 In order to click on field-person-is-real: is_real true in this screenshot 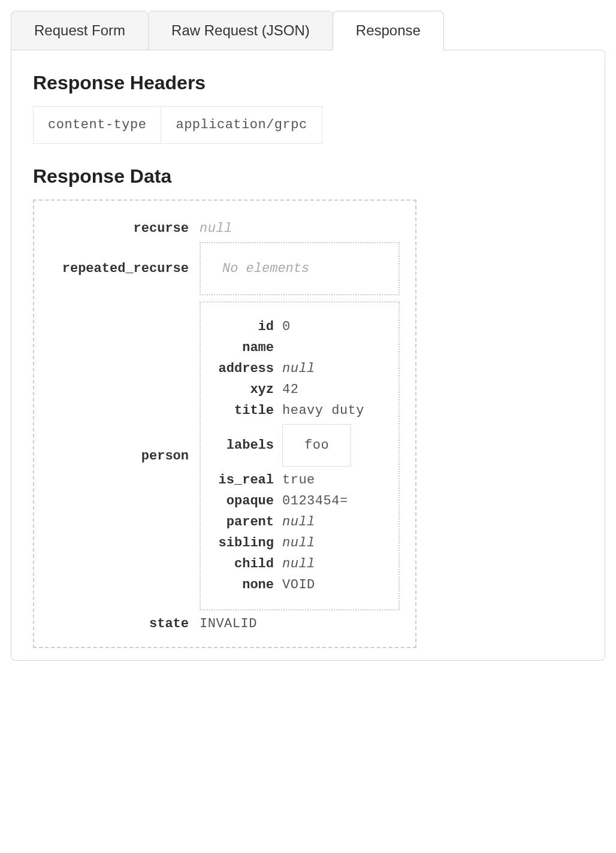, I will do `click(300, 480)`.